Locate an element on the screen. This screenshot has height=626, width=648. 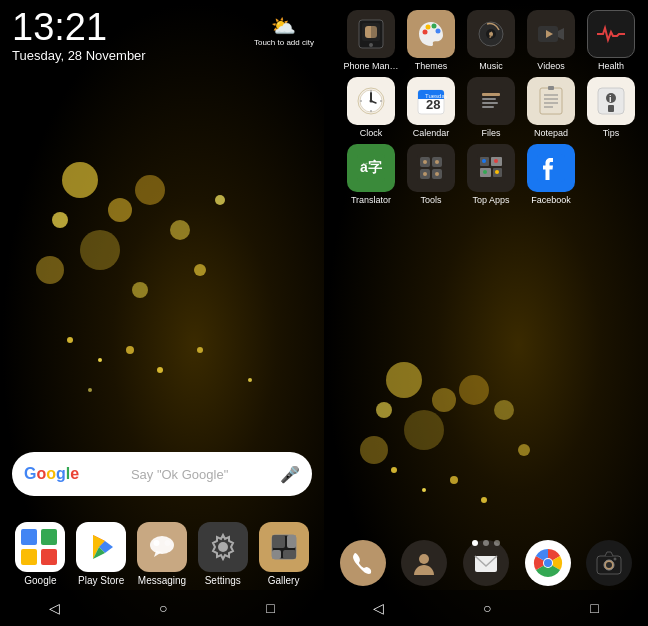
files-icon is located at coordinates (491, 101).